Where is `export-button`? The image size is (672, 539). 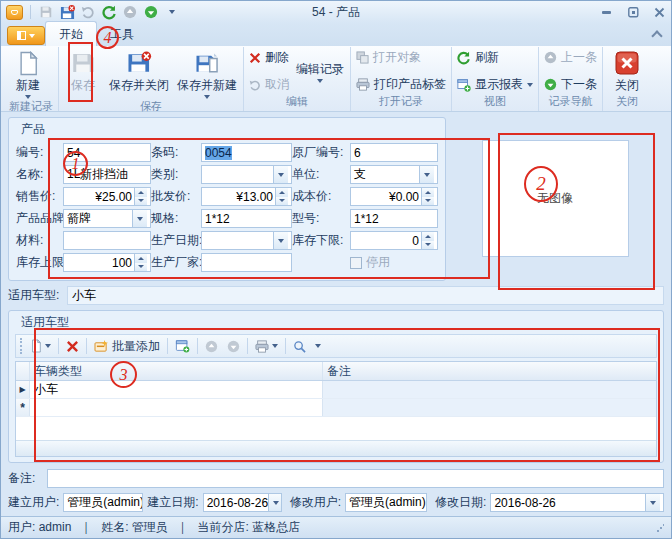
export-button is located at coordinates (266, 346).